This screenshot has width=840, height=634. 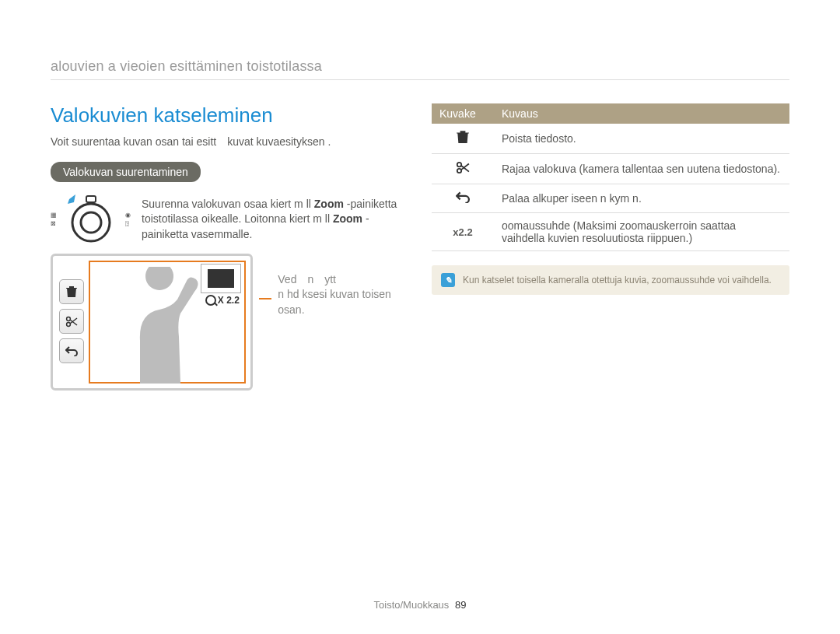 What do you see at coordinates (265, 299) in the screenshot?
I see `callout-line` at bounding box center [265, 299].